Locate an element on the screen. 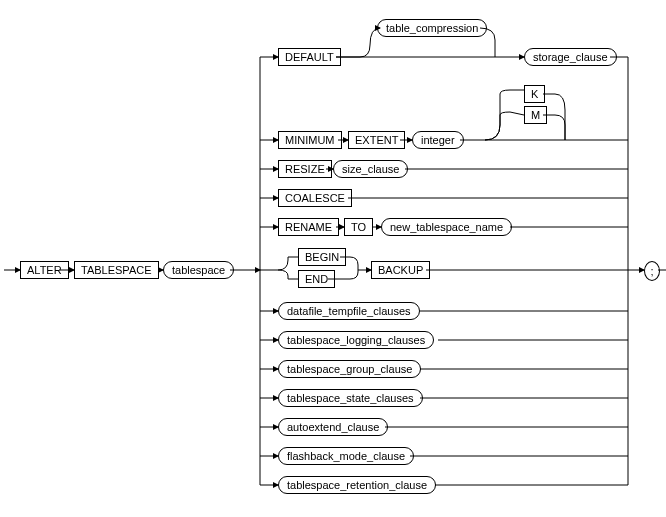  datafile-tempfile-clauses-nonterminal: datafile_tempfile_clauses is located at coordinates (349, 311).